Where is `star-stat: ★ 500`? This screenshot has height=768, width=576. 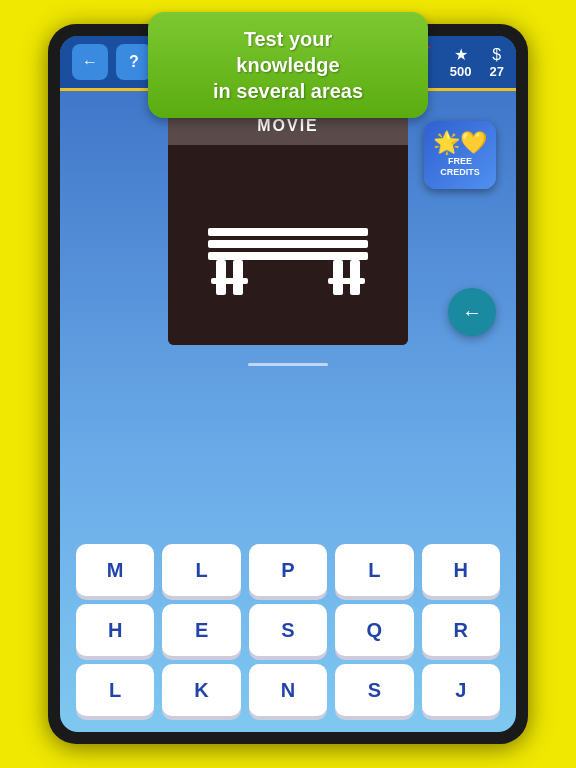 star-stat: ★ 500 is located at coordinates (461, 62).